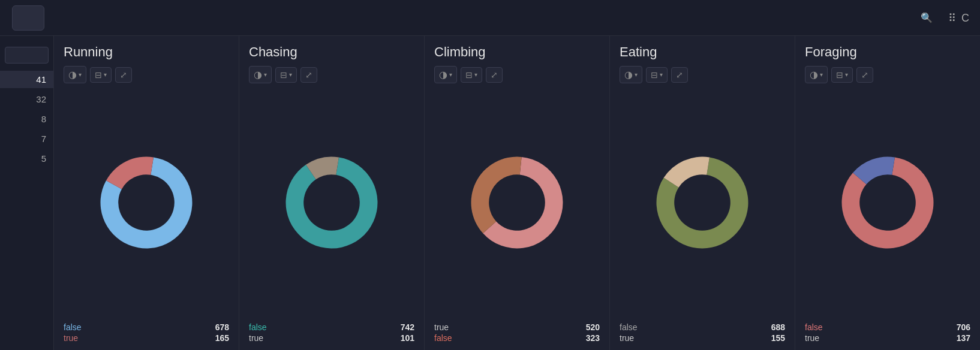  I want to click on find-button: 🔍, so click(928, 18).